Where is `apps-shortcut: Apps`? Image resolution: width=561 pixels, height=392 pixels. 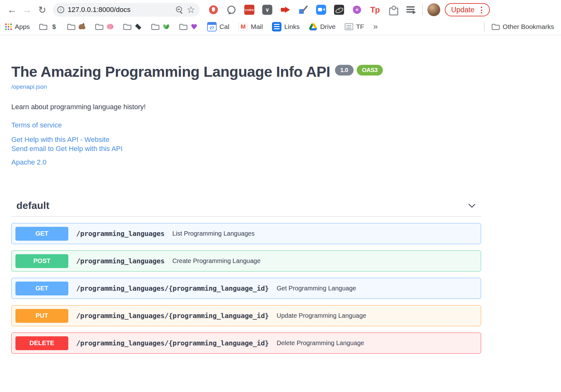
apps-shortcut: Apps is located at coordinates (18, 27).